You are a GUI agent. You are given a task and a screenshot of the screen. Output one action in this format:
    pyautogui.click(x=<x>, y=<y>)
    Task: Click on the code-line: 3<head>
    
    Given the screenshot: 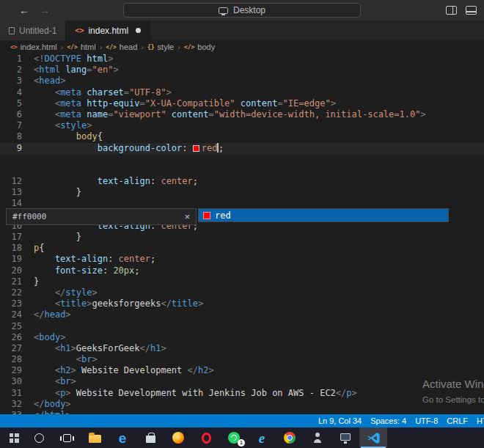 What is the action you would take?
    pyautogui.click(x=242, y=81)
    